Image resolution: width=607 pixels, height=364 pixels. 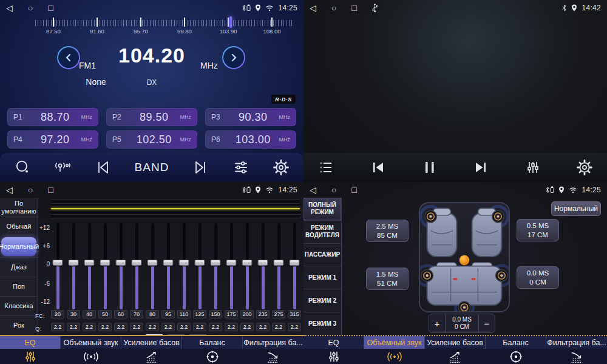 What do you see at coordinates (200, 314) in the screenshot?
I see `fc-value: 125` at bounding box center [200, 314].